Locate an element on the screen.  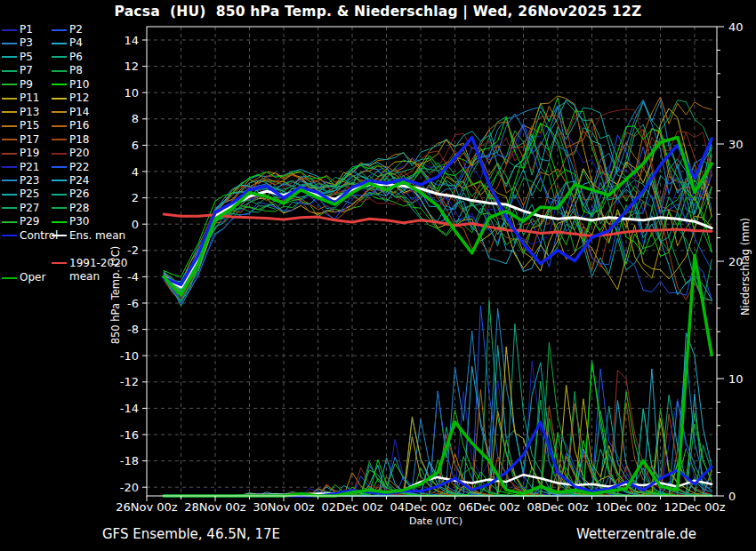
legend-entry-p3-swatch is located at coordinates (9, 44).